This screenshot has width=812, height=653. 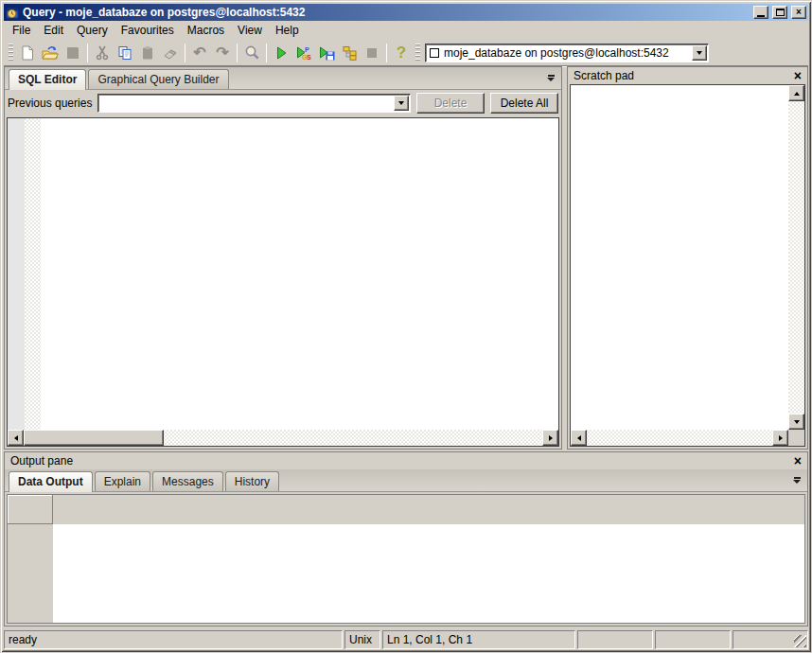 What do you see at coordinates (200, 53) in the screenshot?
I see `undo-icon: ↶` at bounding box center [200, 53].